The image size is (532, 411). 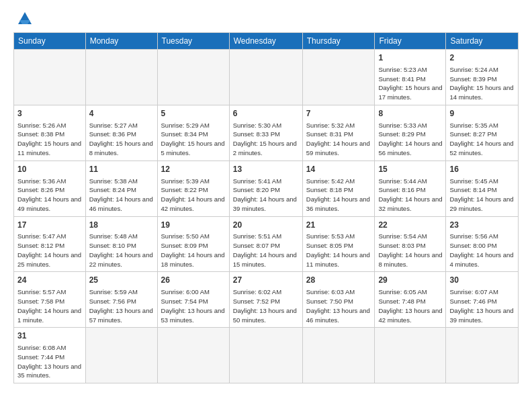 What do you see at coordinates (266, 306) in the screenshot?
I see `day-info: Sunrise: 6:02 AM Sunset: 7:52 PM Dayligh…` at bounding box center [266, 306].